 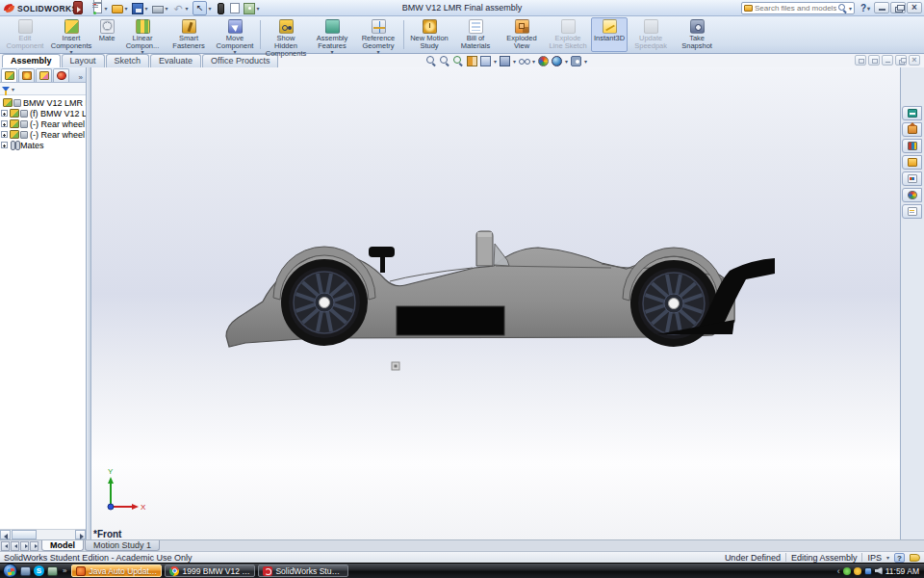 What do you see at coordinates (25, 546) in the screenshot?
I see `next-tab-button` at bounding box center [25, 546].